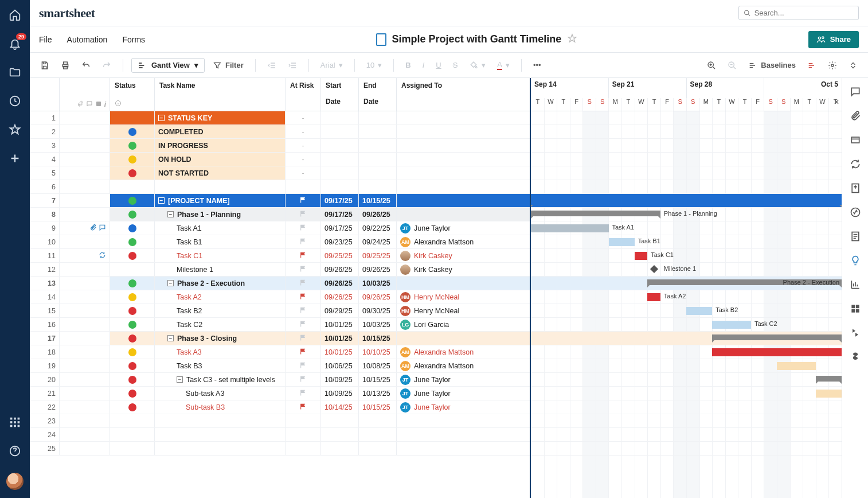 The height and width of the screenshot is (498, 868). What do you see at coordinates (832, 65) in the screenshot?
I see `settings-gear-icon` at bounding box center [832, 65].